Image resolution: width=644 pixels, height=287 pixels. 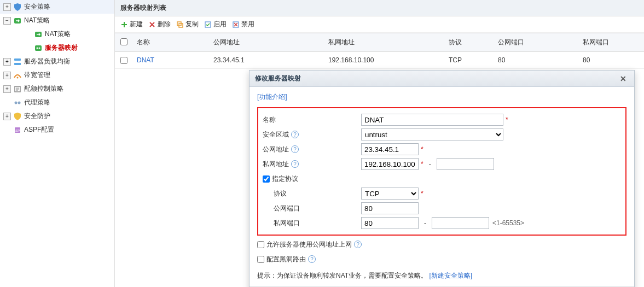 What do you see at coordinates (442, 276) in the screenshot?
I see `dialog-tip: 提示：为保证设备顺利转发NAT业务，需要配置安全策略。 [新建安全策略]` at bounding box center [442, 276].